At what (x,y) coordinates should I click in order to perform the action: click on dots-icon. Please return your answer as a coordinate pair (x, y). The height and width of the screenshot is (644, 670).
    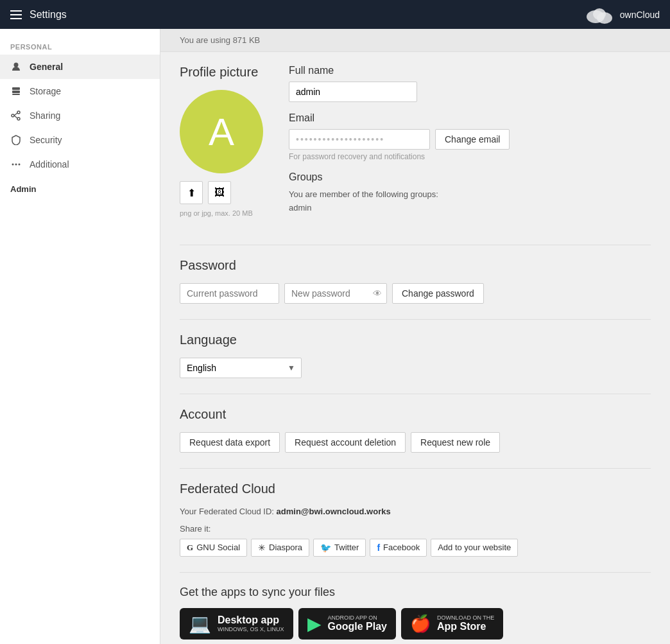
    Looking at the image, I should click on (16, 164).